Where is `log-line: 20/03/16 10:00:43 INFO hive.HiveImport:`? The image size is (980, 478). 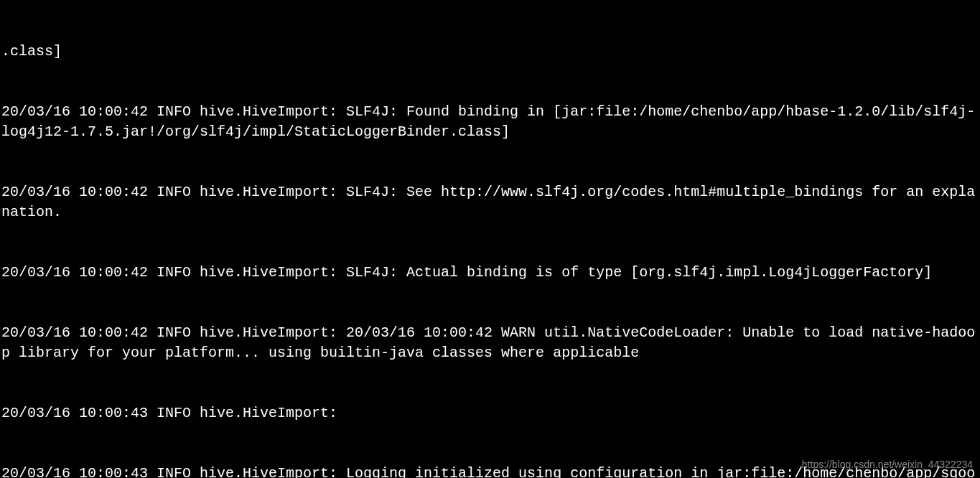 log-line: 20/03/16 10:00:43 INFO hive.HiveImport: is located at coordinates (490, 413).